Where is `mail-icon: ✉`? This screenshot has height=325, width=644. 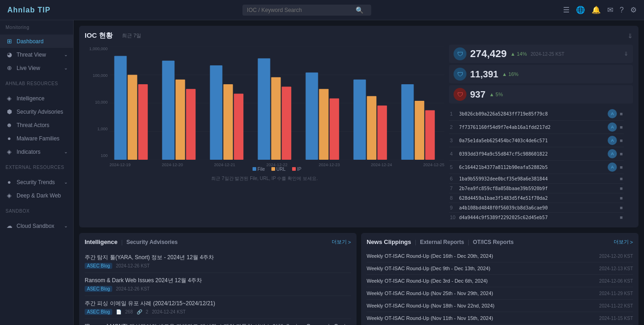 mail-icon: ✉ is located at coordinates (610, 10).